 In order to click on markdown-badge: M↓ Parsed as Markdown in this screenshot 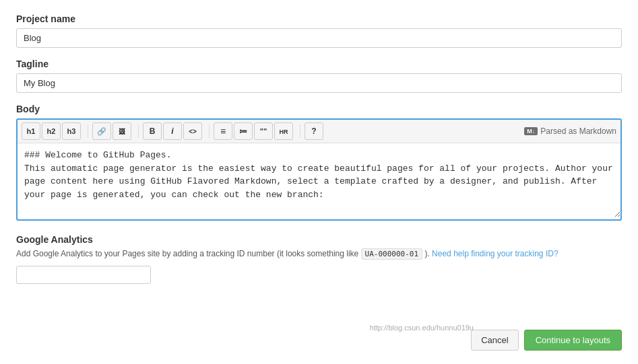, I will do `click(570, 131)`.